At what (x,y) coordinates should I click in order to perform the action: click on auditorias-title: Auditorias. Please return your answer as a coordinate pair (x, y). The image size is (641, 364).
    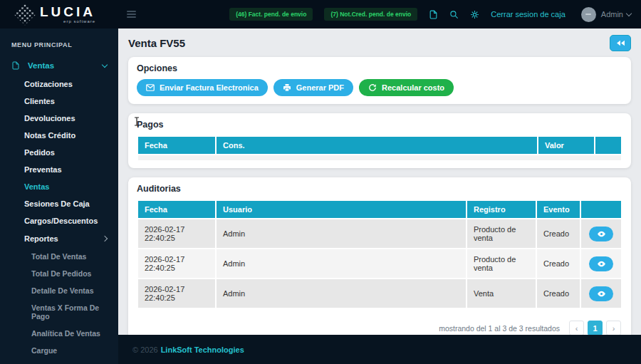
    Looking at the image, I should click on (380, 189).